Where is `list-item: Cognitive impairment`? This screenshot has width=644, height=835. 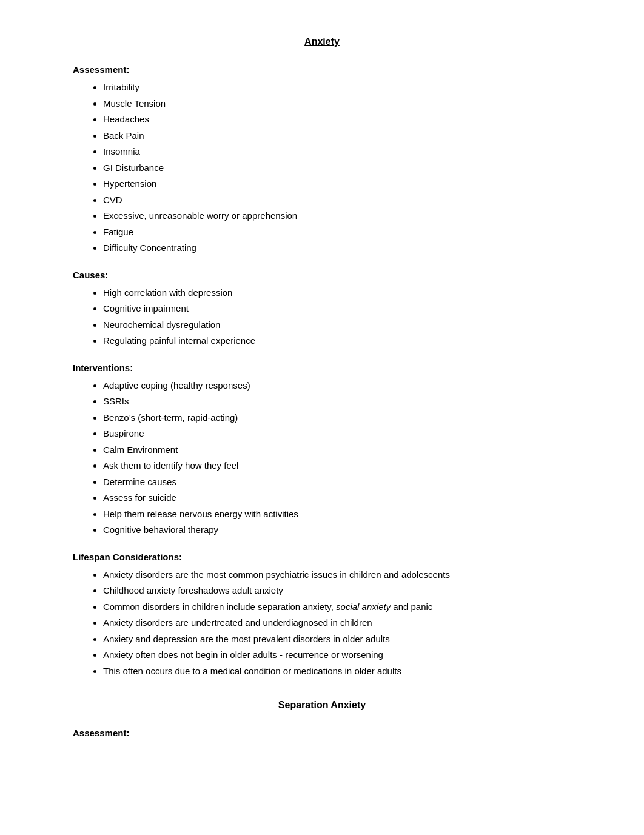 list-item: Cognitive impairment is located at coordinates (337, 309).